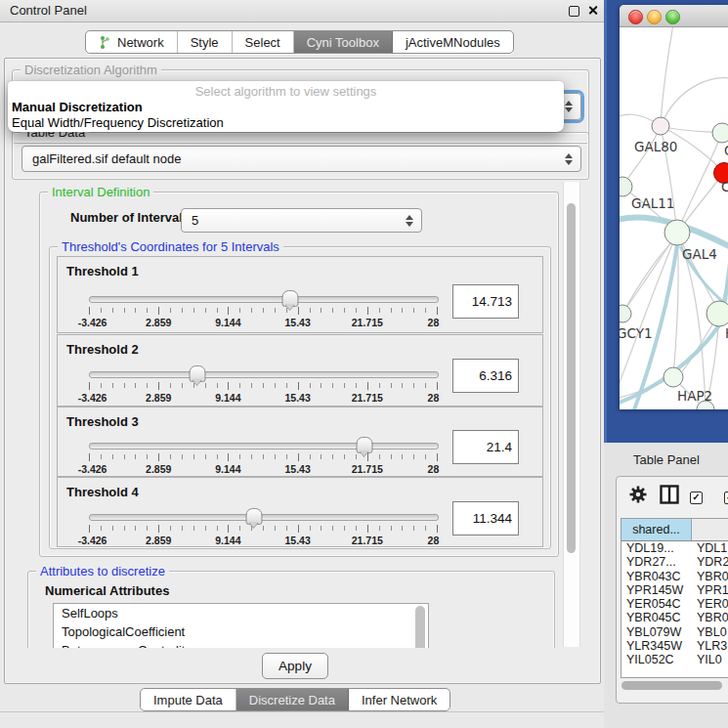 This screenshot has width=728, height=728. What do you see at coordinates (103, 492) in the screenshot?
I see `threshold-4-label: Threshold 4` at bounding box center [103, 492].